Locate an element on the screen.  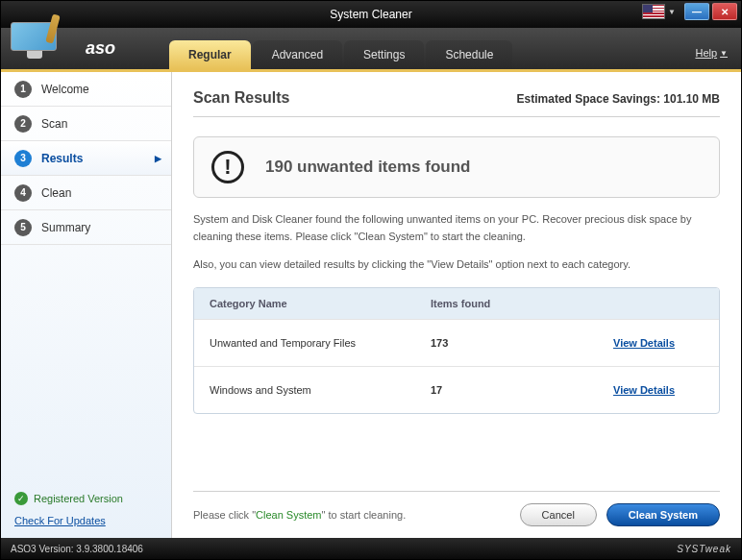
description-2: Also, you can view detailed results by c… is located at coordinates (457, 264).